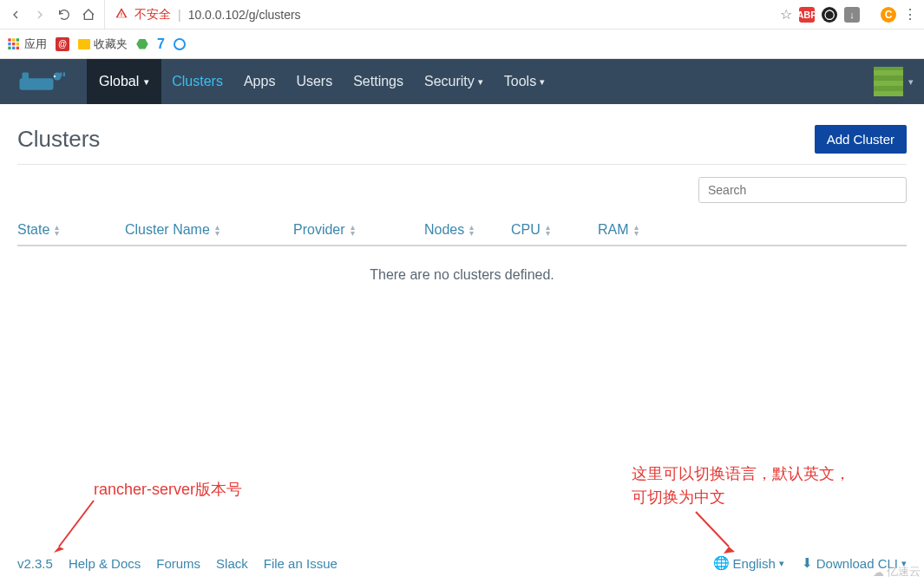 This screenshot has height=583, width=924. What do you see at coordinates (749, 563) in the screenshot?
I see `language-switcher: 🌐 English ▾` at bounding box center [749, 563].